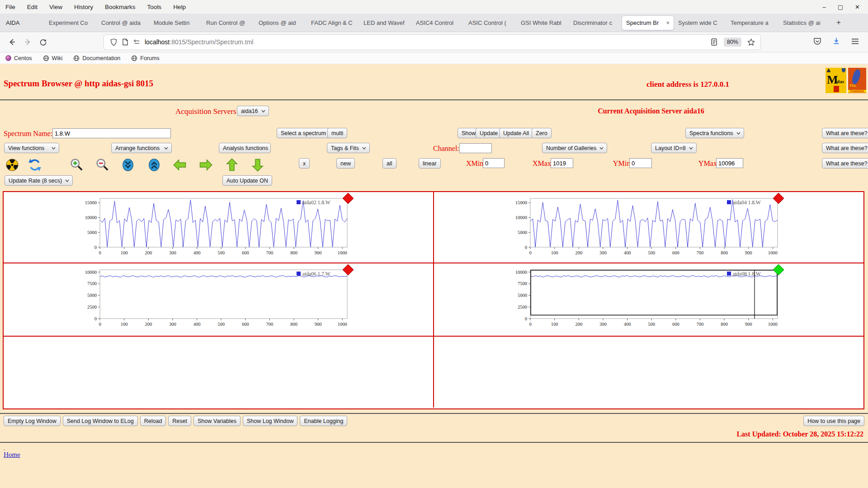  What do you see at coordinates (232, 165) in the screenshot?
I see `arrow-up-icon` at bounding box center [232, 165].